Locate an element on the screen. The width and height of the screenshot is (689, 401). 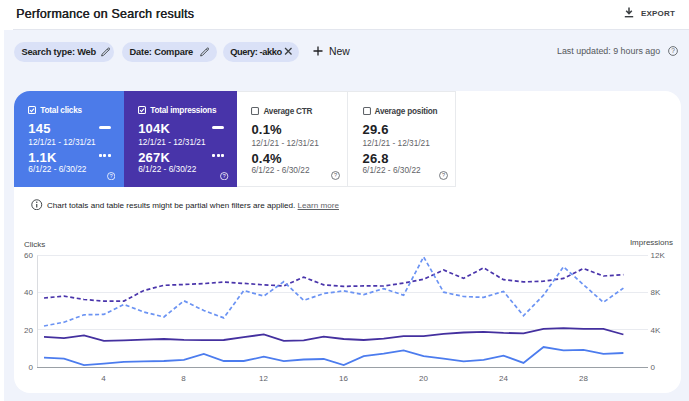
svg-text: 8 is located at coordinates (184, 378).